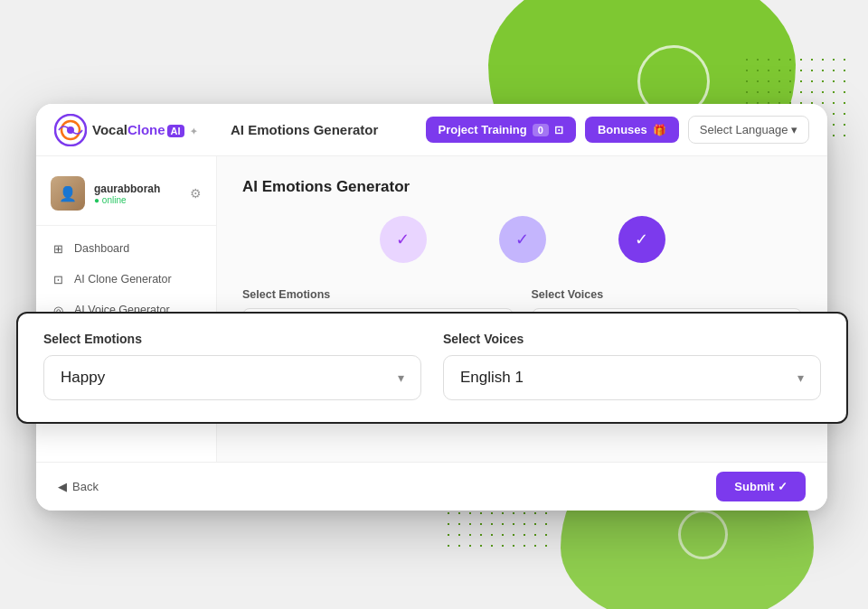 This screenshot has height=609, width=868. What do you see at coordinates (145, 130) in the screenshot?
I see `logo-text: VocalCloneAI ✦` at bounding box center [145, 130].